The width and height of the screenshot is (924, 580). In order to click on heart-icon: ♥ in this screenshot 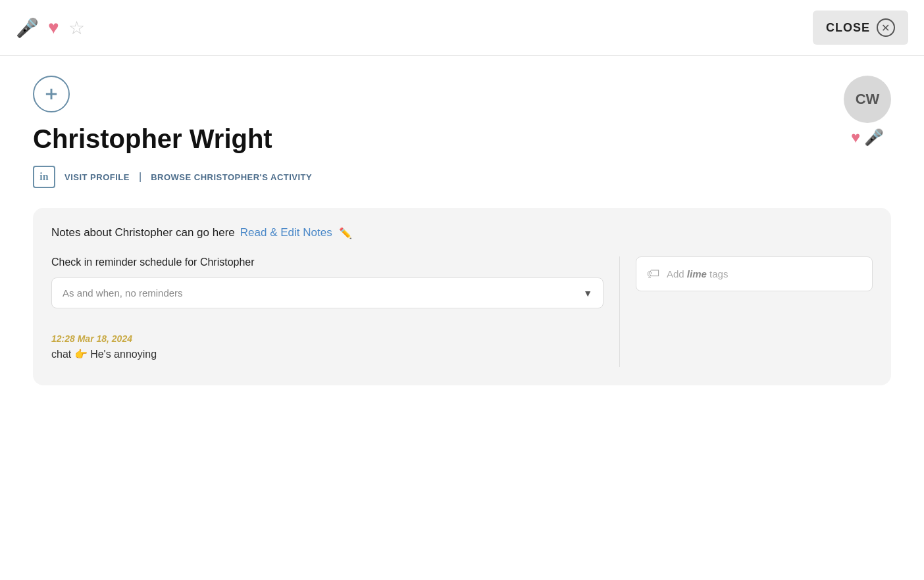, I will do `click(54, 28)`.